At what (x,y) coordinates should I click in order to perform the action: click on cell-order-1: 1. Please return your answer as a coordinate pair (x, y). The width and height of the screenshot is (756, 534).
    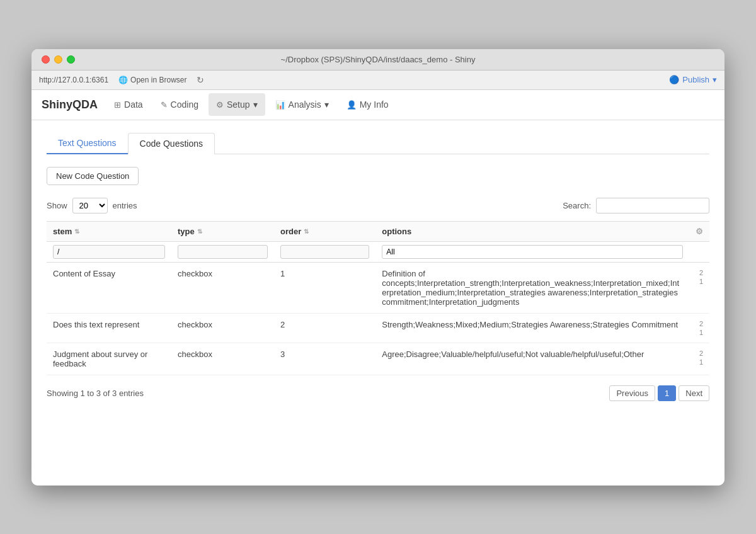
    Looking at the image, I should click on (325, 287).